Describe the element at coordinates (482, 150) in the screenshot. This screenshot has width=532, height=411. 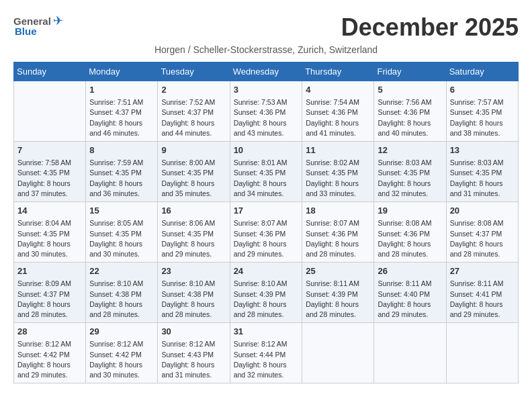
I see `day-number: 13` at that location.